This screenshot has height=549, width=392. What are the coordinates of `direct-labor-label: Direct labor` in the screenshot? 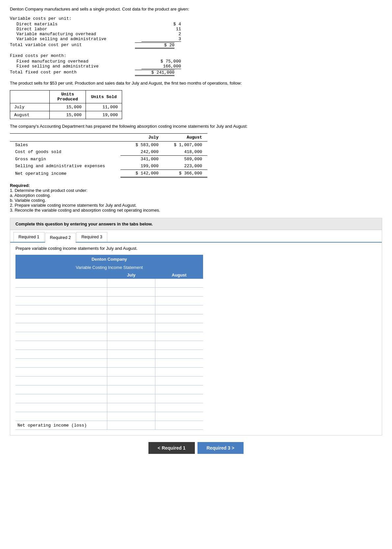 It's located at (79, 29).